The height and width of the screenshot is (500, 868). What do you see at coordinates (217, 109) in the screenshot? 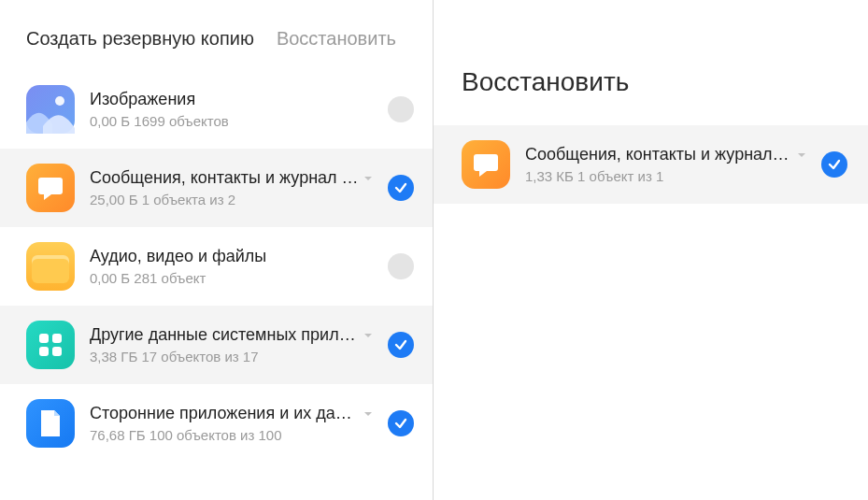
I see `list-item-images: Изображения 0,00 Б 1699 объектов` at bounding box center [217, 109].